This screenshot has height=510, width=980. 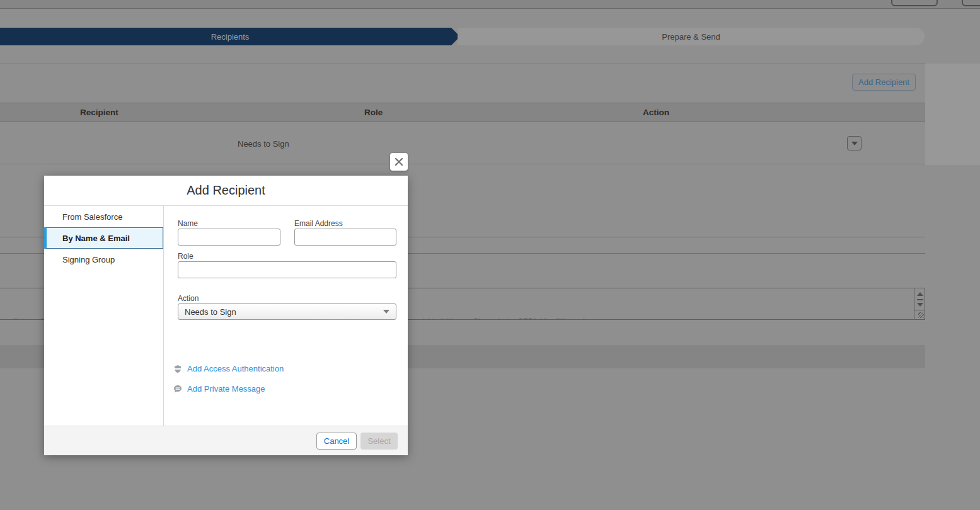 I want to click on email-field, so click(x=345, y=237).